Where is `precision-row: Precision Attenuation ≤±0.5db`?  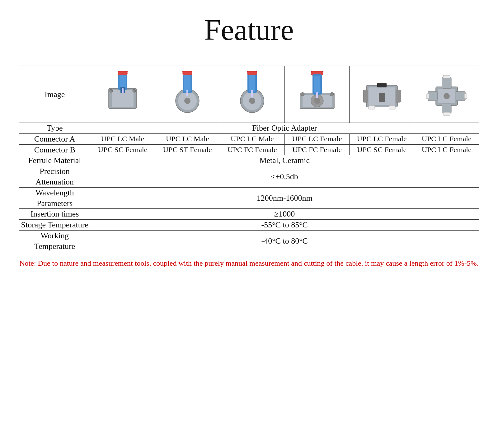 precision-row: Precision Attenuation ≤±0.5db is located at coordinates (249, 177).